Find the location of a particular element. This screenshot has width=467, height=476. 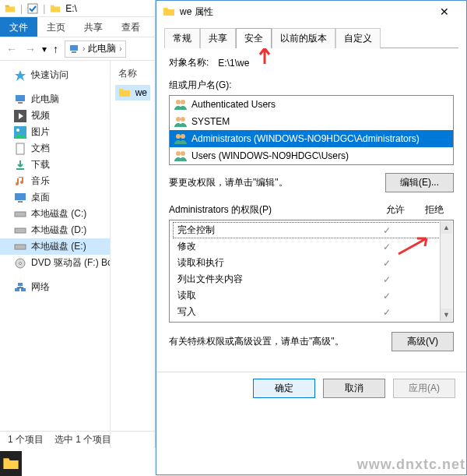

group-item: Authenticated Users is located at coordinates (311, 104).